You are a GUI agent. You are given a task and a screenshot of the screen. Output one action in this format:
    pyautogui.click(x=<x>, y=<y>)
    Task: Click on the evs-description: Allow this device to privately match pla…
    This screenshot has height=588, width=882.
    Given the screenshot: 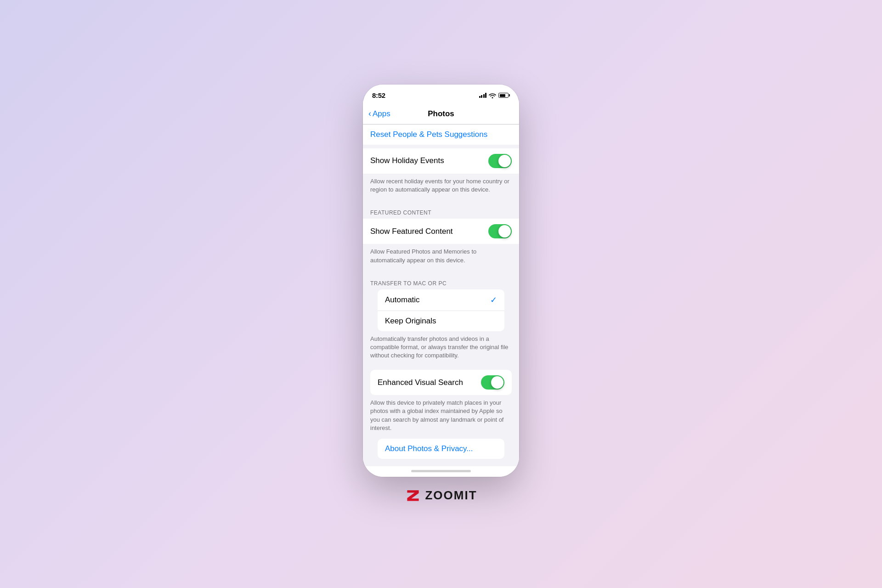 What is the action you would take?
    pyautogui.click(x=441, y=417)
    